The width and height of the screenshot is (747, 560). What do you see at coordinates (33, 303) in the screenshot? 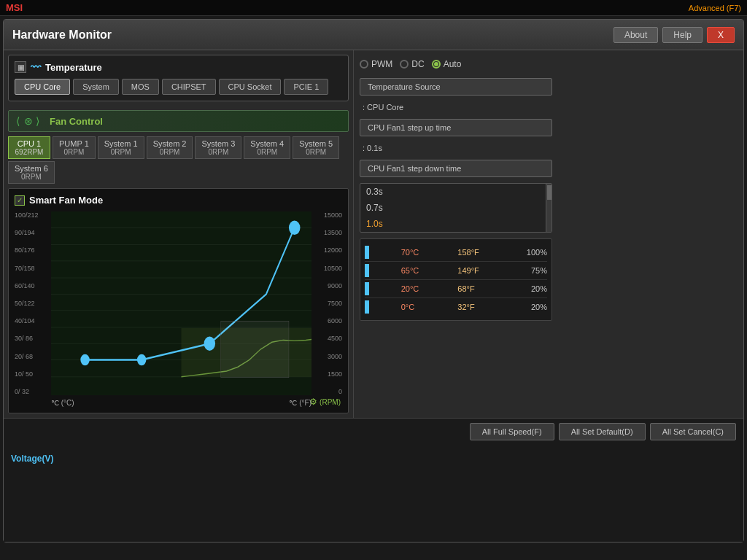
I see `chart-y-axis-left: 100/21290/19480/17670/15860/14050/12240/…` at bounding box center [33, 303].